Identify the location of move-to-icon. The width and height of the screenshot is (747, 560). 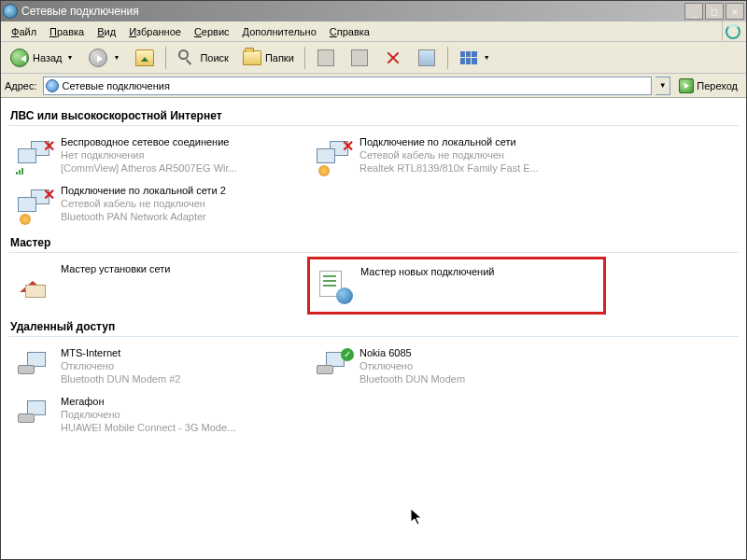
(326, 58).